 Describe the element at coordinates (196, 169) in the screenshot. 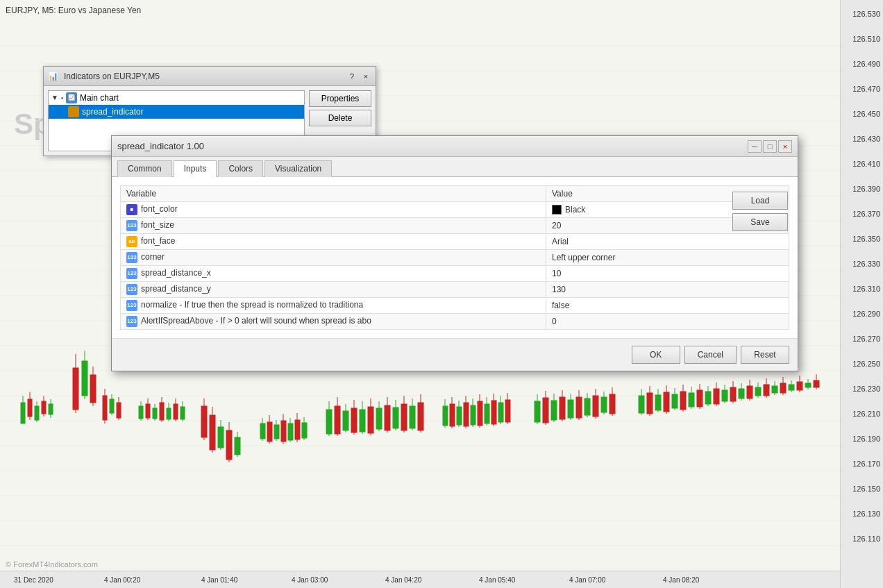

I see `tab-inputs: Inputs` at that location.